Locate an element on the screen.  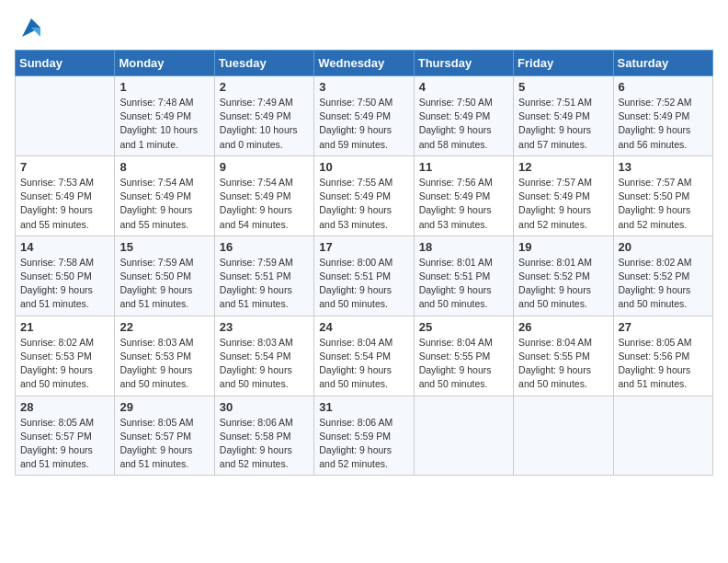
day-number: 16 is located at coordinates (265, 247).